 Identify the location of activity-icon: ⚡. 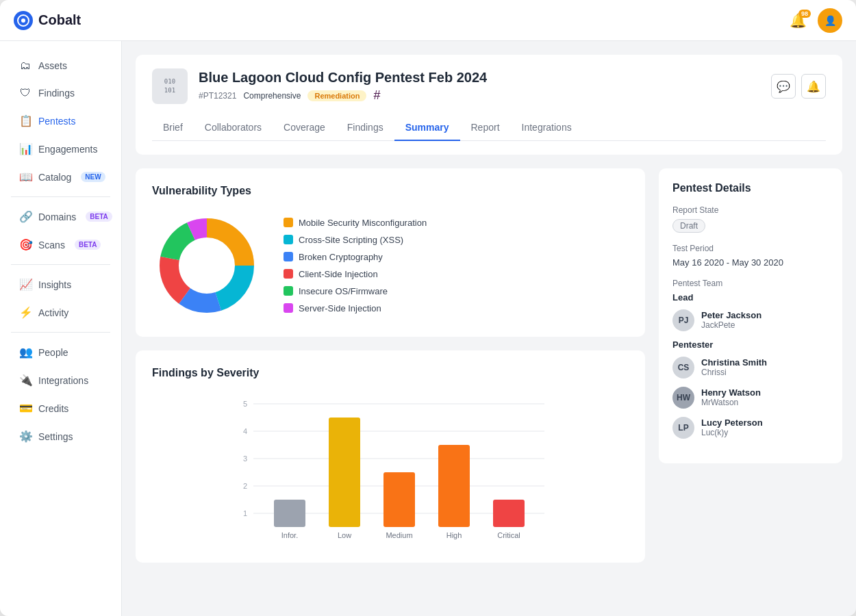
(25, 312).